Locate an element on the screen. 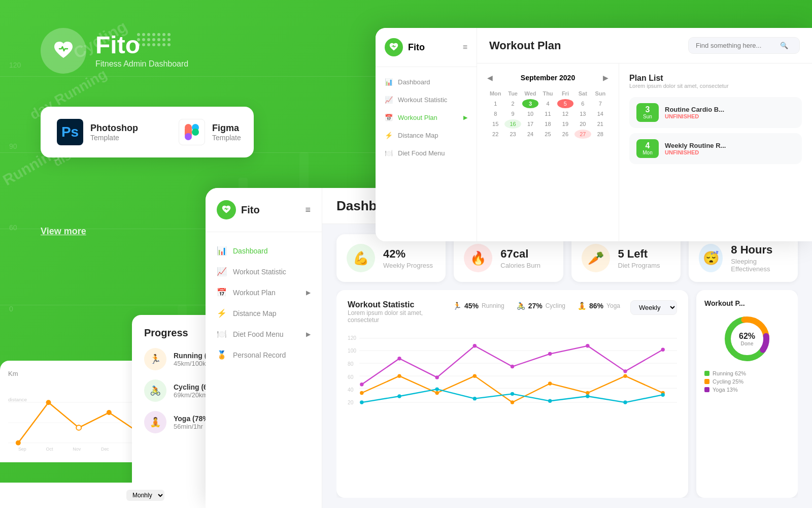  sidebar-dashboard-label: Dashboard is located at coordinates (251, 251).